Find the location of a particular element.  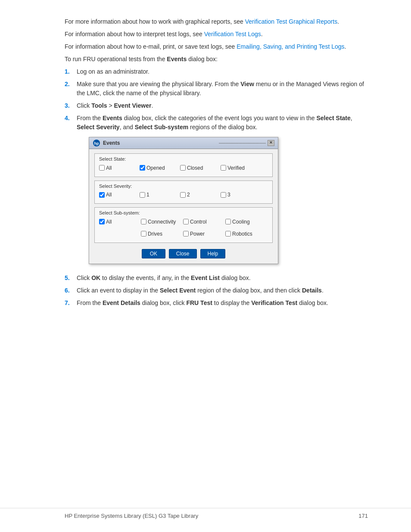

severity-2-label: 2 is located at coordinates (189, 195).